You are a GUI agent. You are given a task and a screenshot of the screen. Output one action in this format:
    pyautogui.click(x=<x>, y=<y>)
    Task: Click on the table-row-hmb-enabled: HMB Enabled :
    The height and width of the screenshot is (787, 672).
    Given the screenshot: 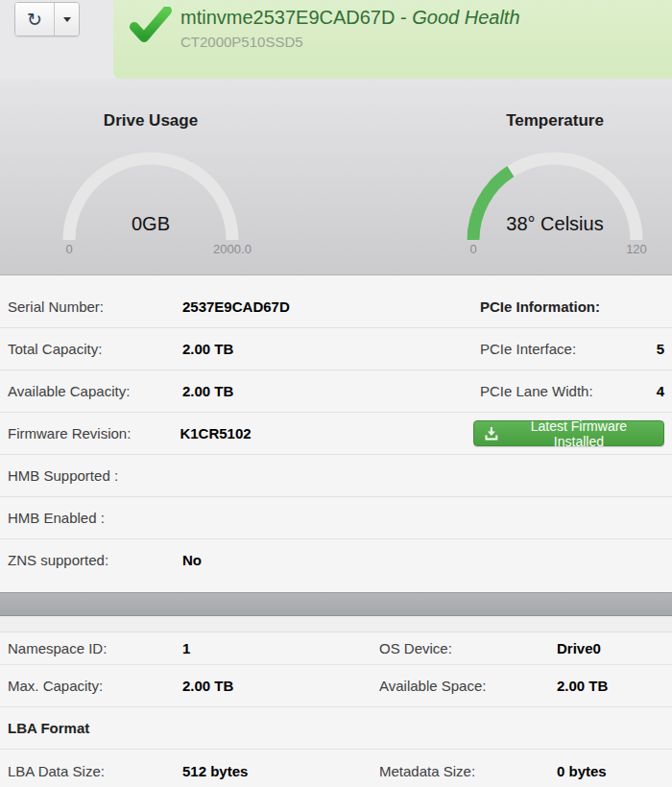 What is the action you would take?
    pyautogui.click(x=336, y=518)
    